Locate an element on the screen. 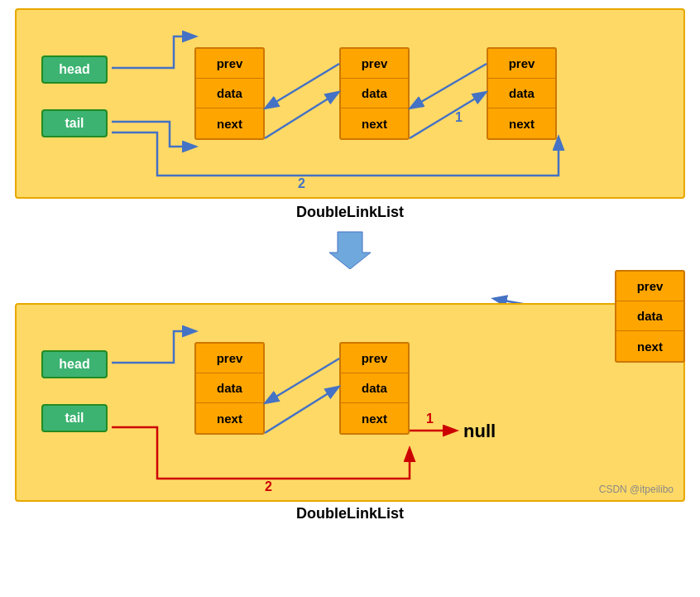 The width and height of the screenshot is (700, 597). node-top-3-data: data is located at coordinates (521, 94).